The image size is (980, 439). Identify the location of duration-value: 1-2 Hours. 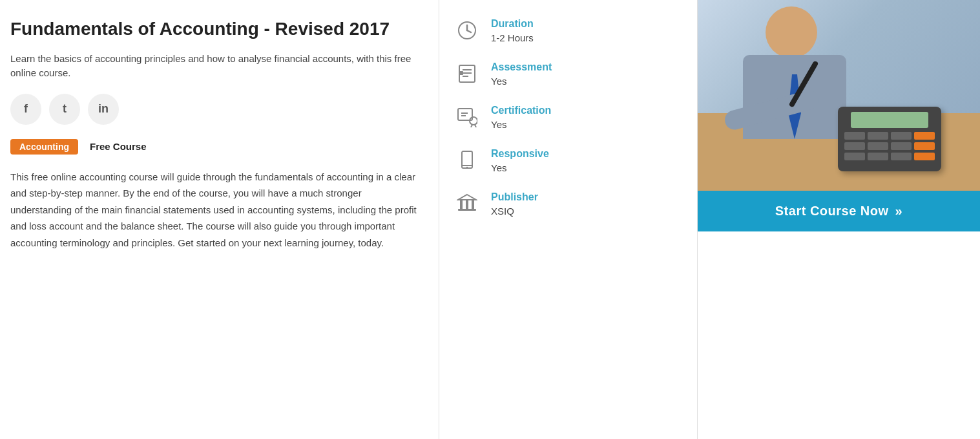
(512, 37).